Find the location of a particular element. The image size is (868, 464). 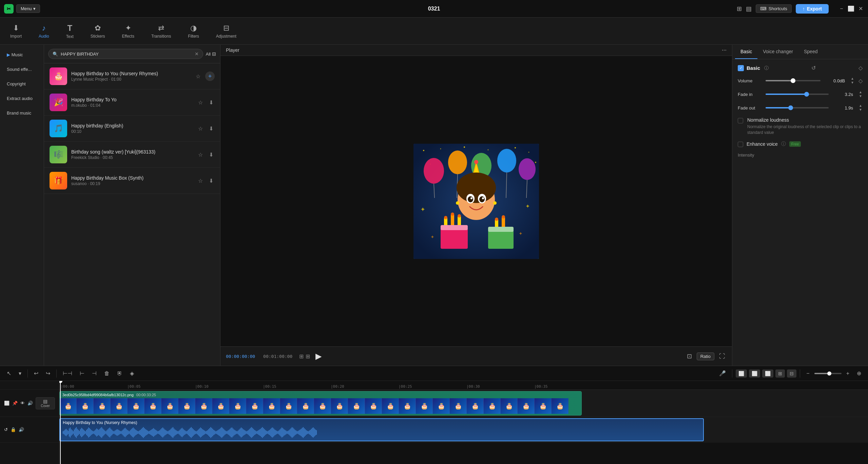

all-filter: All ⊟ is located at coordinates (211, 54).